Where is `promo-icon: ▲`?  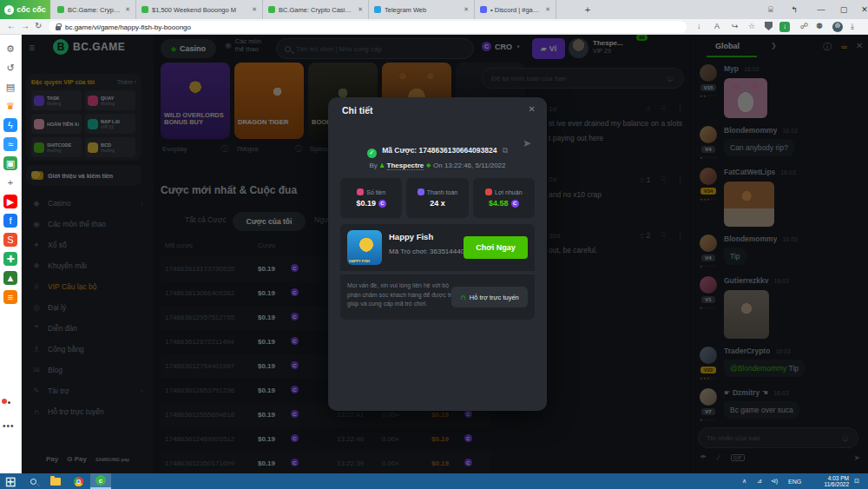
promo-icon: ▲ is located at coordinates (10, 278).